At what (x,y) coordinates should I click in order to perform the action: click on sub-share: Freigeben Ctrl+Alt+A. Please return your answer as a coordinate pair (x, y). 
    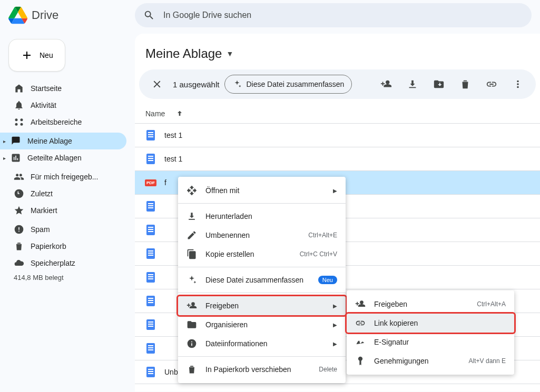
    Looking at the image, I should click on (430, 304).